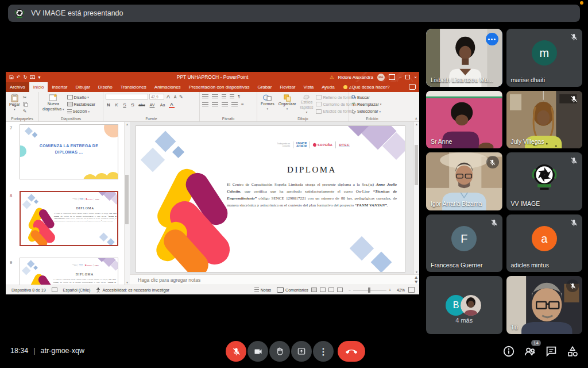 Image resolution: width=588 pixels, height=368 pixels. What do you see at coordinates (15, 105) in the screenshot?
I see `paste-button: Pegar▾` at bounding box center [15, 105].